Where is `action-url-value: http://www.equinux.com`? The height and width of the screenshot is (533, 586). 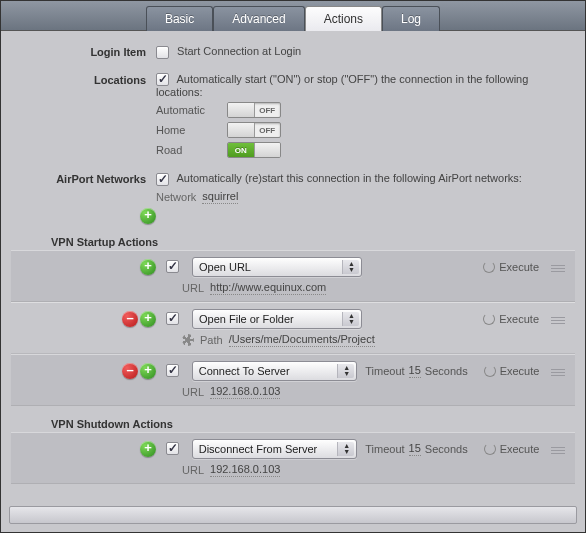
action-url-value: http://www.equinux.com is located at coordinates (268, 288).